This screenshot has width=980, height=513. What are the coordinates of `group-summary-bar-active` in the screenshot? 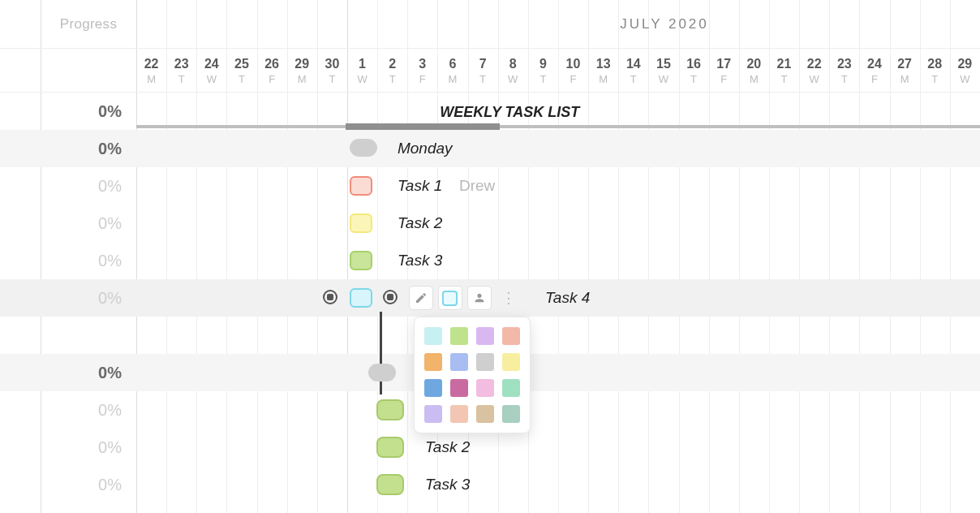 It's located at (423, 127).